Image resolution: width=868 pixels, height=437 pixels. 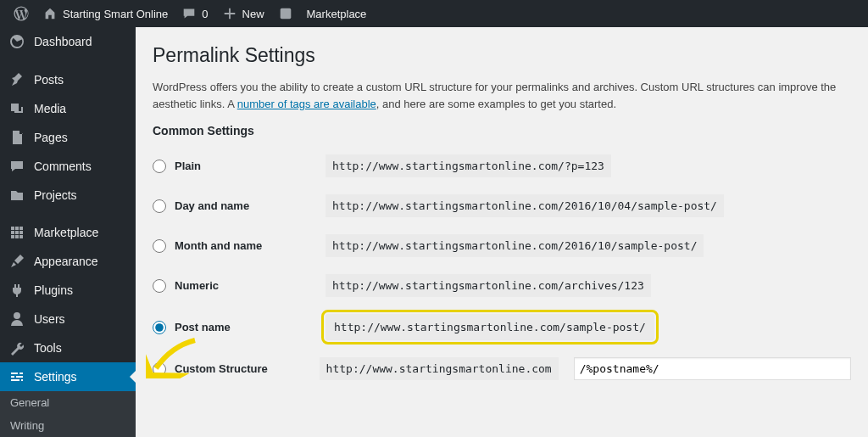 What do you see at coordinates (712, 368) in the screenshot?
I see `custom-structure-input` at bounding box center [712, 368].